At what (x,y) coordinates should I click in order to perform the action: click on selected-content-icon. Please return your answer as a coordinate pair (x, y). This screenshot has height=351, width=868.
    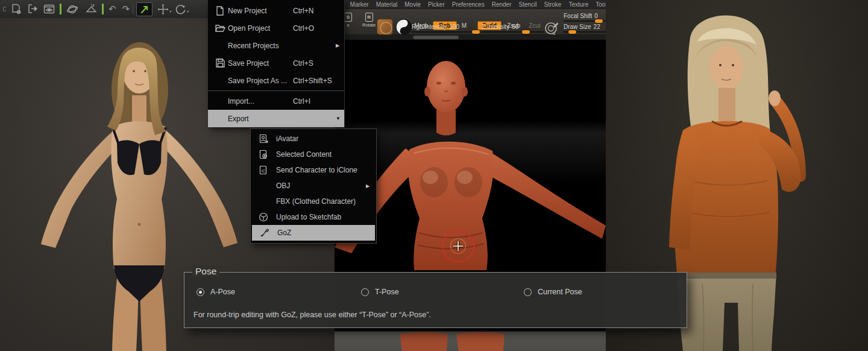
    Looking at the image, I should click on (263, 154).